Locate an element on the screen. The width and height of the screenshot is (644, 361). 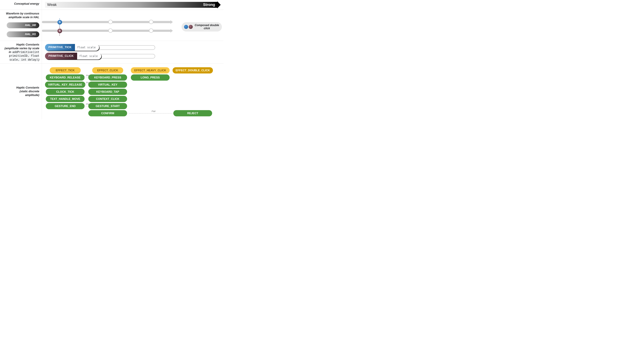
row-conceptual-energy: Conceptual energy Weak Strong is located at coordinates (112, 5).